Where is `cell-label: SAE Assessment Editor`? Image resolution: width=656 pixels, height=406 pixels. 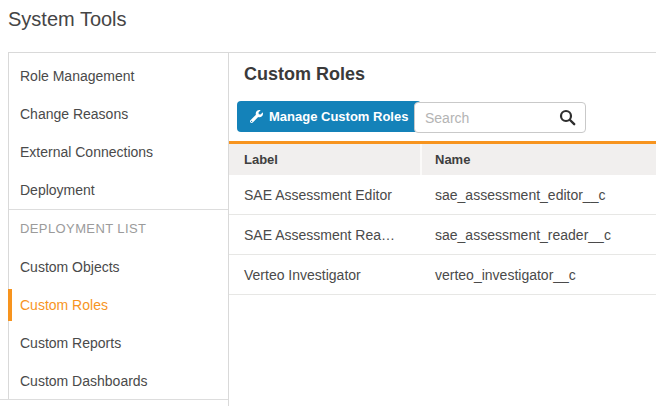 cell-label: SAE Assessment Editor is located at coordinates (324, 195).